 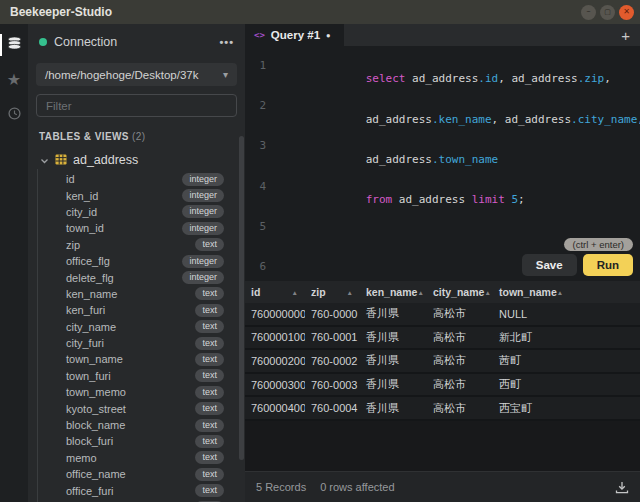 What do you see at coordinates (460, 292) in the screenshot?
I see `column-header: city_name ▲` at bounding box center [460, 292].